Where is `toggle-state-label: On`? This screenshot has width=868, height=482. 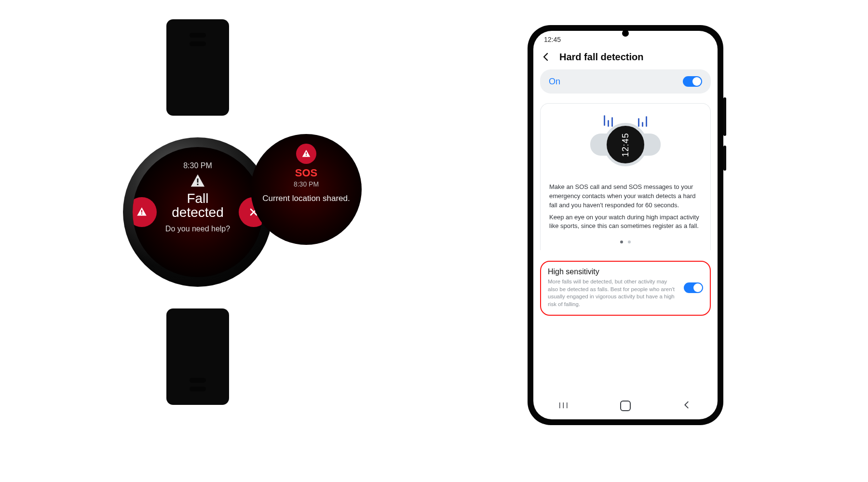
toggle-state-label: On is located at coordinates (555, 82).